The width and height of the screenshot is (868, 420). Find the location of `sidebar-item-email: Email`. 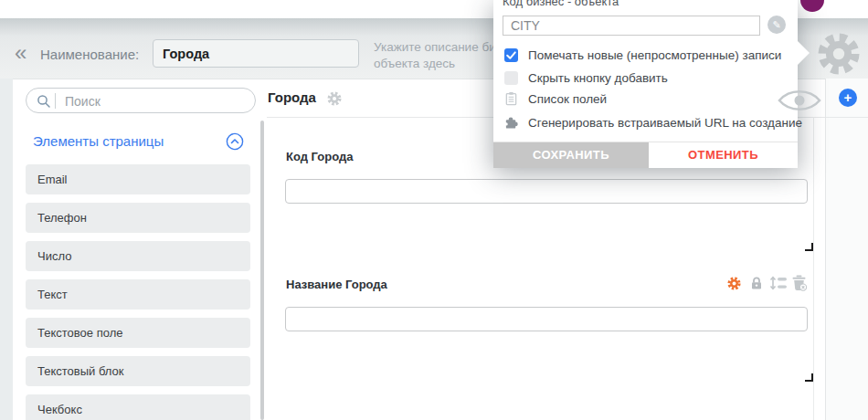

sidebar-item-email: Email is located at coordinates (138, 179).